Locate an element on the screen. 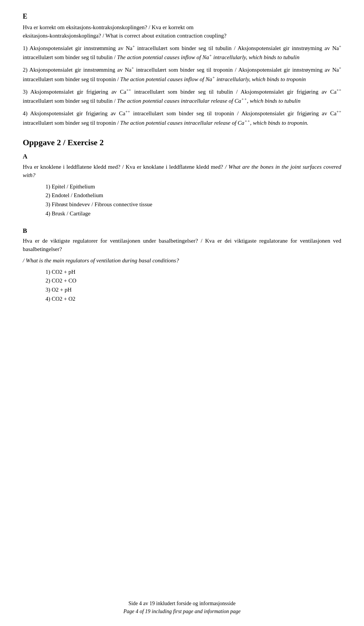 The width and height of the screenshot is (364, 626). opt3-sup3: ++ is located at coordinates (244, 99).